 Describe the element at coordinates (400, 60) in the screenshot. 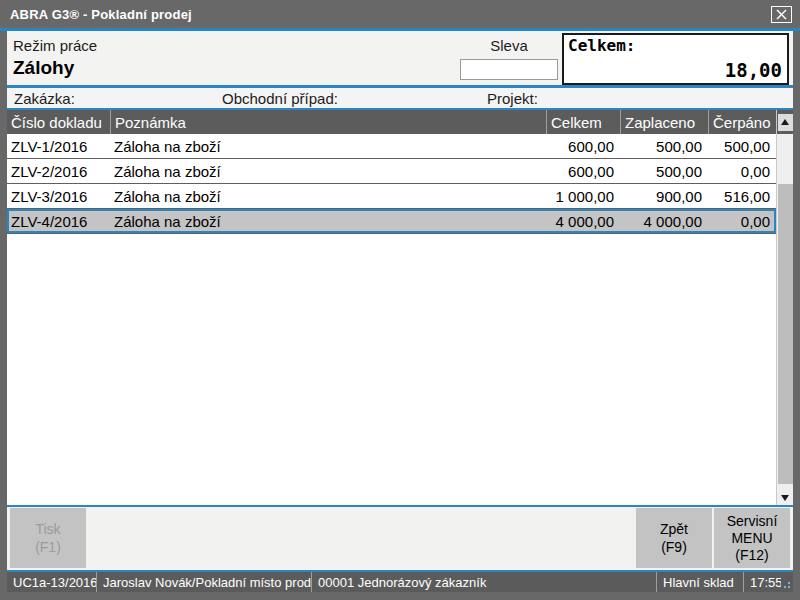

I see `mode-panel: Režim práce Zálohy Sleva Celkem: 18,00` at that location.